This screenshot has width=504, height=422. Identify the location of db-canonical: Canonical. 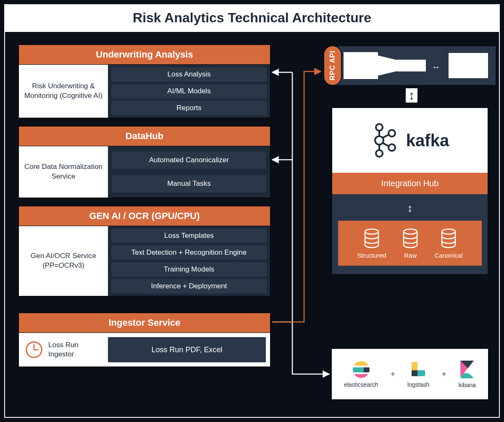
(449, 244).